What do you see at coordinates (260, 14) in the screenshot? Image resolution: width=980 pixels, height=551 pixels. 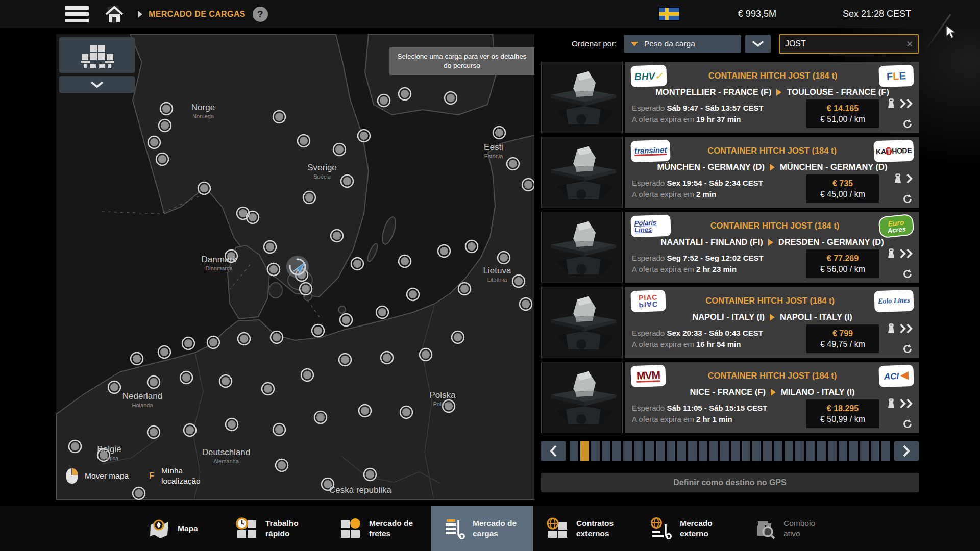 I see `help-icon: ?` at bounding box center [260, 14].